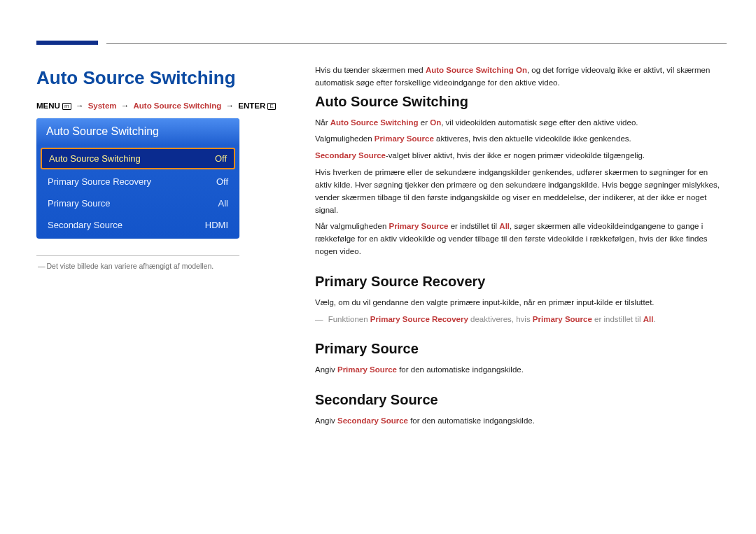 The height and width of the screenshot is (534, 756). Describe the element at coordinates (517, 349) in the screenshot. I see `section-heading-primary-source: Primary Source` at that location.